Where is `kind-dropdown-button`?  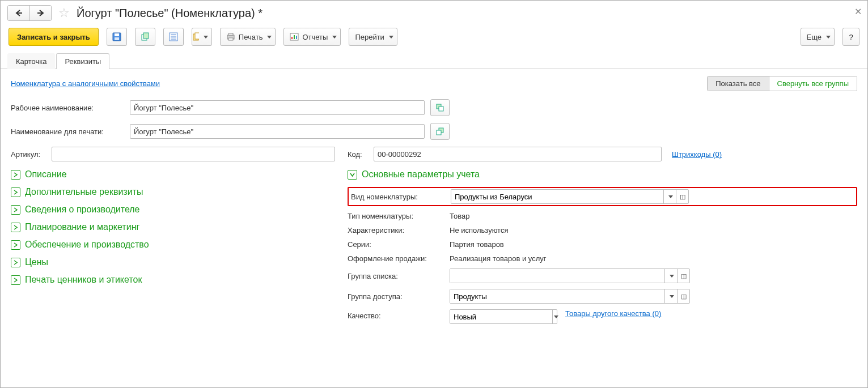 kind-dropdown-button is located at coordinates (670, 197).